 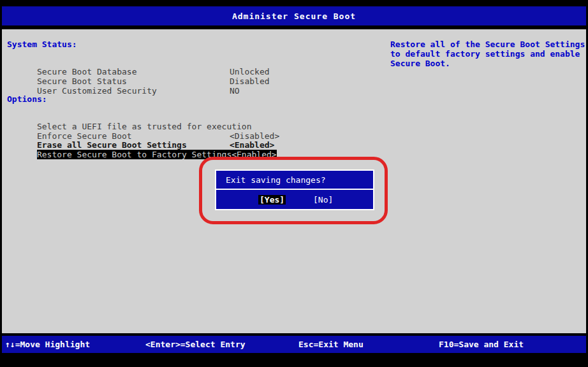 What do you see at coordinates (323, 200) in the screenshot?
I see `dialog-no-button: [No]` at bounding box center [323, 200].